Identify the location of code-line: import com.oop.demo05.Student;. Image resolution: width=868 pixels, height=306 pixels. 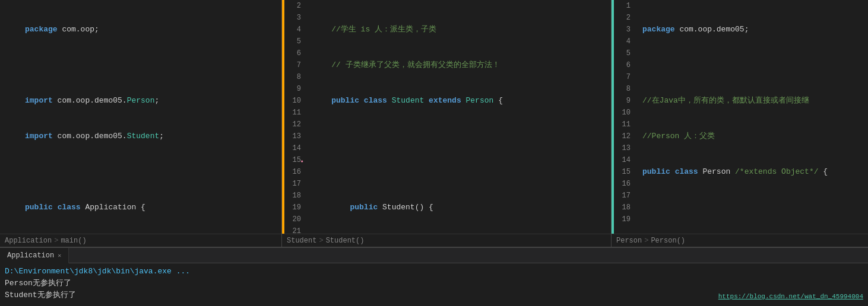
(153, 136).